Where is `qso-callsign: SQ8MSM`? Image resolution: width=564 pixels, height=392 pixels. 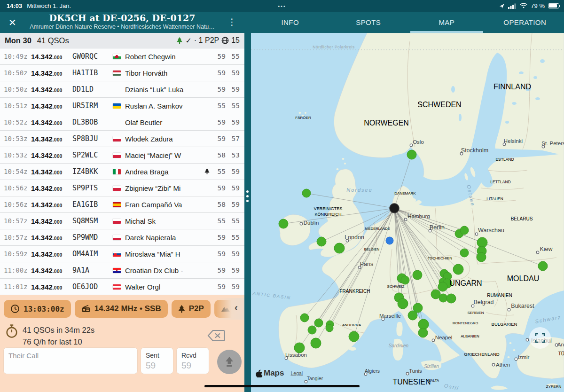 qso-callsign: SQ8MSM is located at coordinates (93, 221).